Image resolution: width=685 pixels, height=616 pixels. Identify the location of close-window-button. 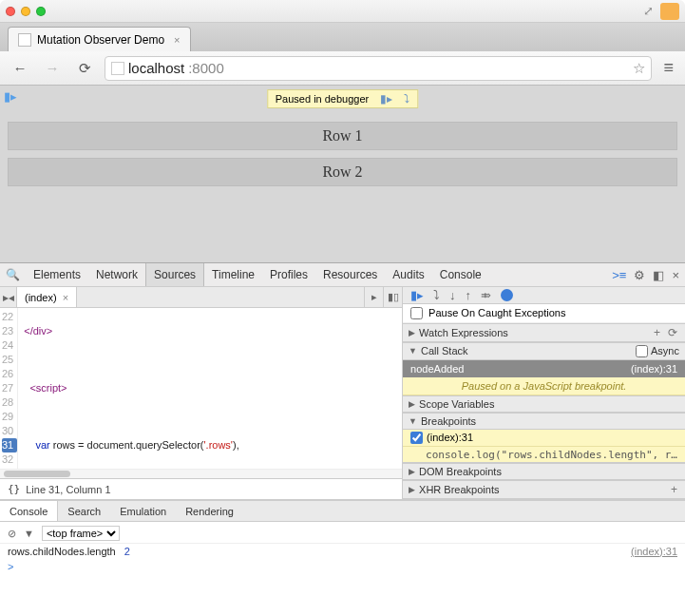
(10, 11).